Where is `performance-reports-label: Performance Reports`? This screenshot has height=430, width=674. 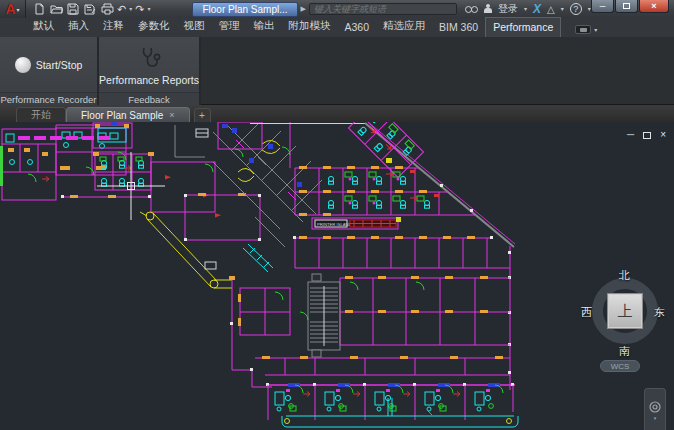 performance-reports-label: Performance Reports is located at coordinates (149, 80).